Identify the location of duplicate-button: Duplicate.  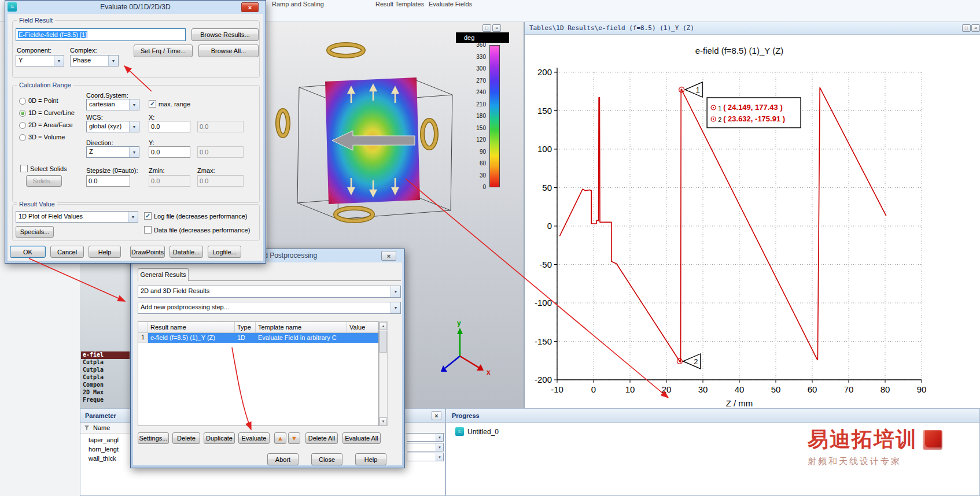
(219, 438).